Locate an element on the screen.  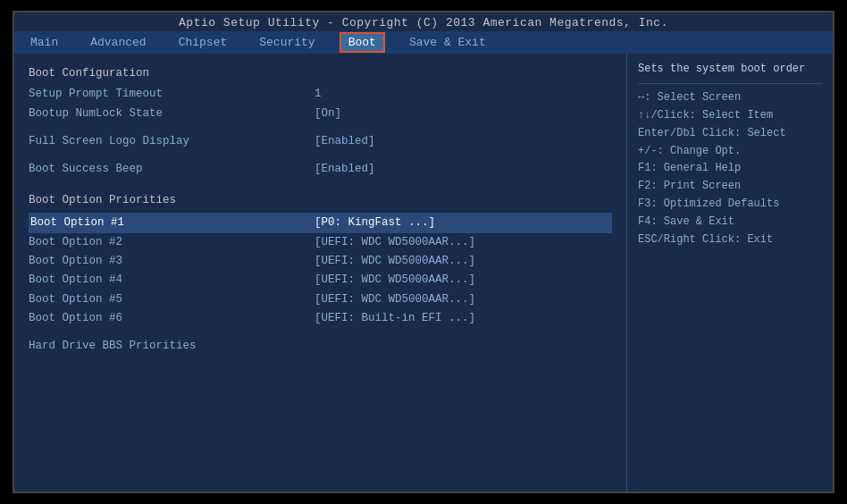
keybind-f4: F4: Save & Exit is located at coordinates (730, 223).